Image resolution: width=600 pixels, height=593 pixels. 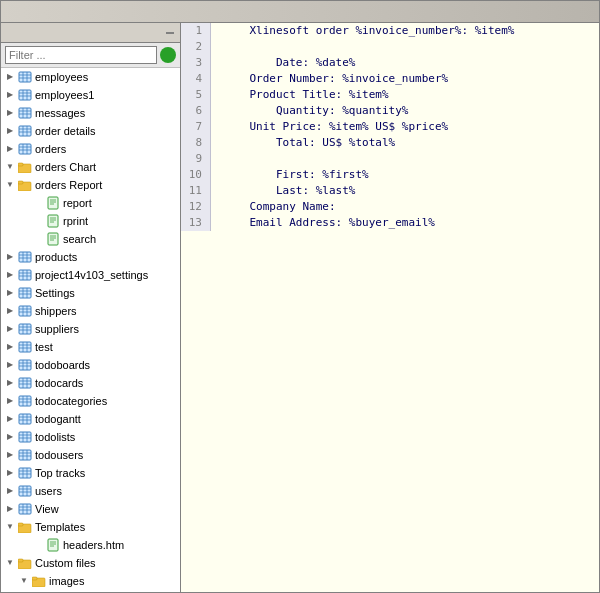 I want to click on line-number-3: 3, so click(x=196, y=63).